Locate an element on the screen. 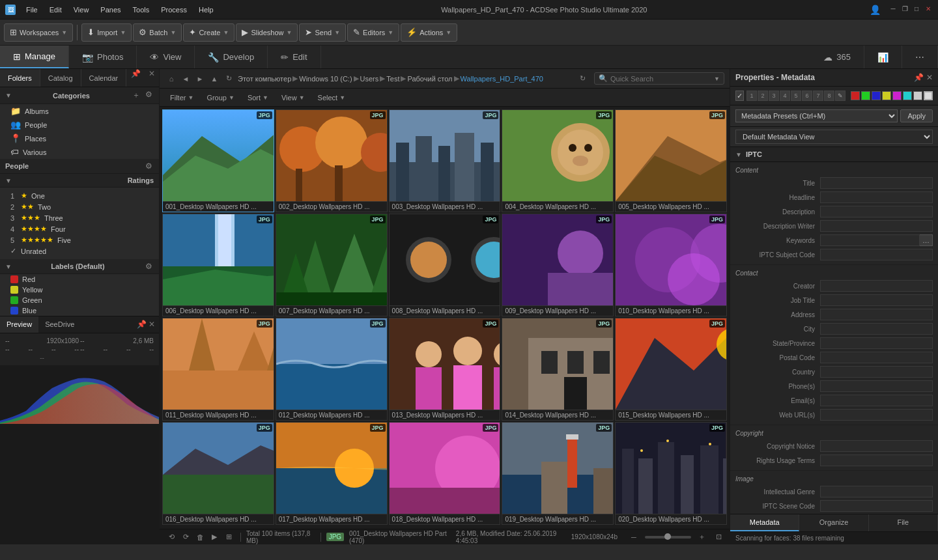 The image size is (938, 560). nav-forward-button: ► is located at coordinates (200, 79).